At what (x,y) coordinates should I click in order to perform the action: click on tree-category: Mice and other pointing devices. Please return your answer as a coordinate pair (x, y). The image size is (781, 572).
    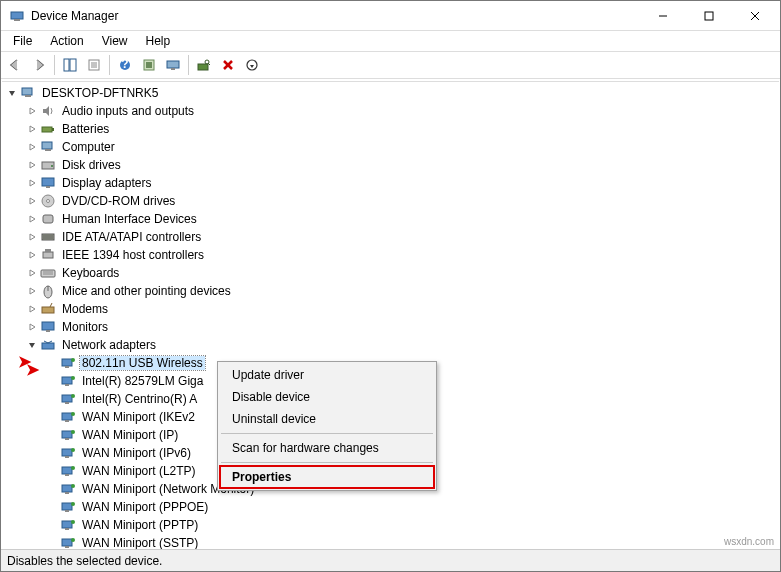
    Looking at the image, I should click on (390, 291).